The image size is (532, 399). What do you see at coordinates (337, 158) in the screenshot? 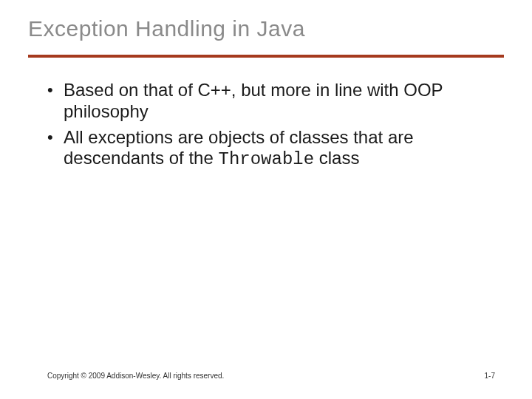
I see `bullet-text-post: class` at bounding box center [337, 158].